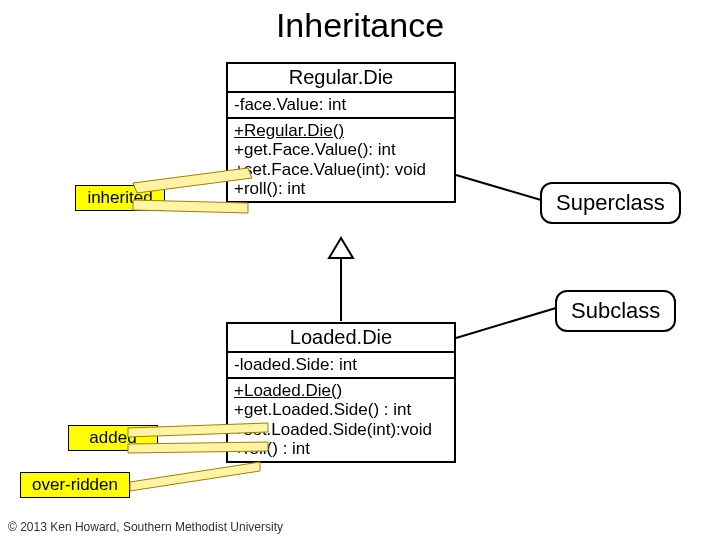 This screenshot has height=540, width=720. What do you see at coordinates (120, 198) in the screenshot?
I see `label-inherited: inherited` at bounding box center [120, 198].